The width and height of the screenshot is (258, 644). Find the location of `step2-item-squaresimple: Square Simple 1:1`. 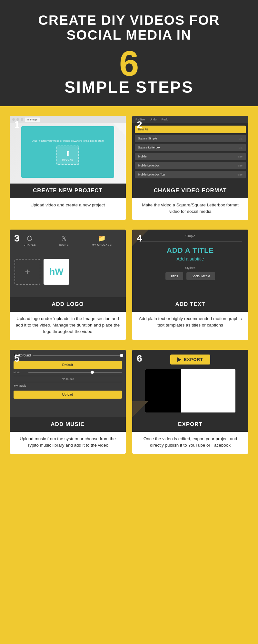

step2-item-squaresimple: Square Simple 1:1 is located at coordinates (190, 138).